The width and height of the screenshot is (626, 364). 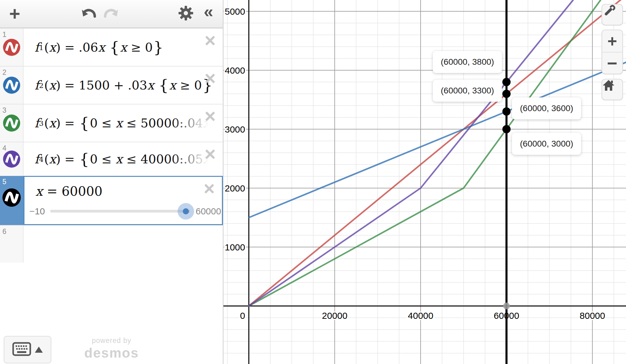 What do you see at coordinates (612, 41) in the screenshot?
I see `zoom-in-icon: +` at bounding box center [612, 41].